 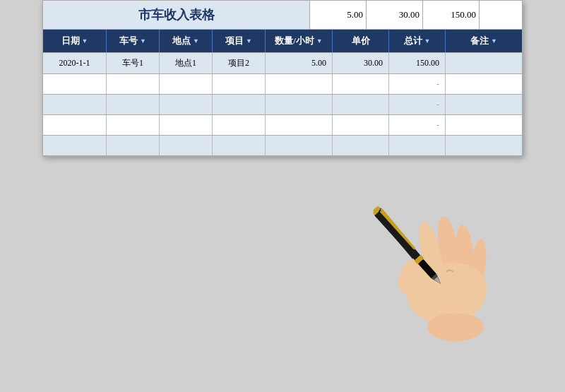 I want to click on date-dropdown-icon: ▼, so click(x=85, y=41).